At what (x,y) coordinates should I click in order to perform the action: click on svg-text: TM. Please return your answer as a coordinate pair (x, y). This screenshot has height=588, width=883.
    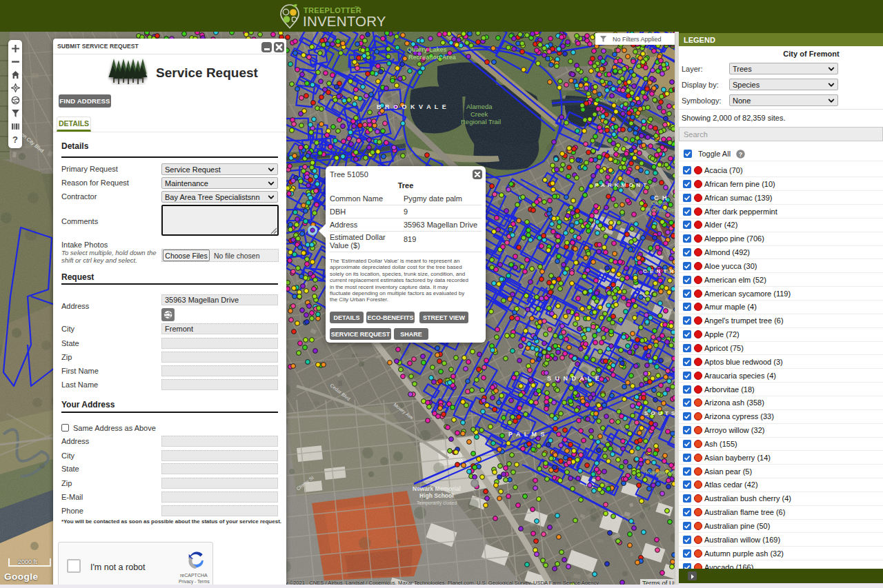
    Looking at the image, I should click on (357, 8).